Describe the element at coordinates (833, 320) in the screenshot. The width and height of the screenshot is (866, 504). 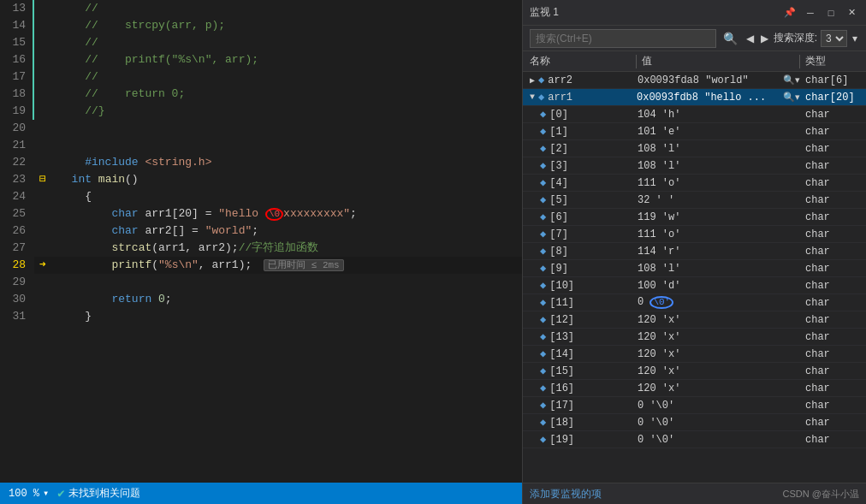
I see `row-type-12: char` at that location.